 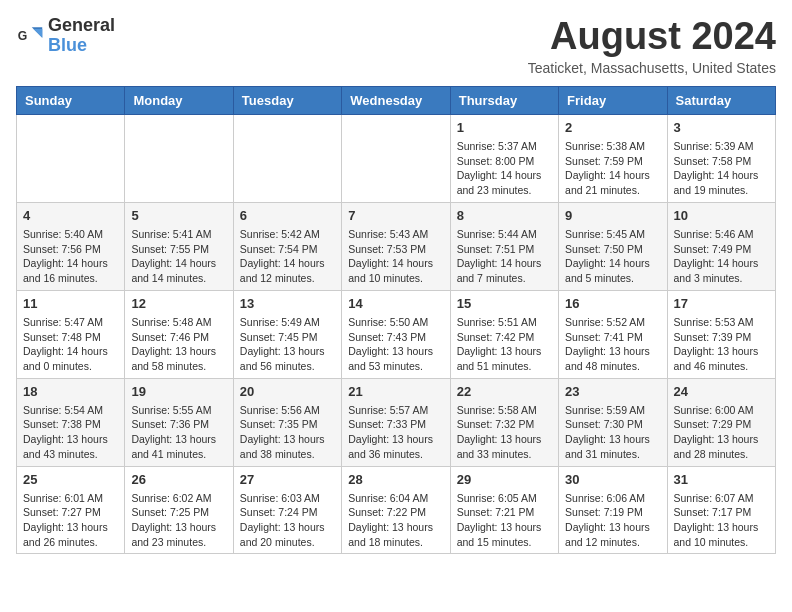 What do you see at coordinates (613, 510) in the screenshot?
I see `calendar-cell: 30Sunrise: 6:06 AM Sunset: 7:19 PM Dayli…` at bounding box center [613, 510].